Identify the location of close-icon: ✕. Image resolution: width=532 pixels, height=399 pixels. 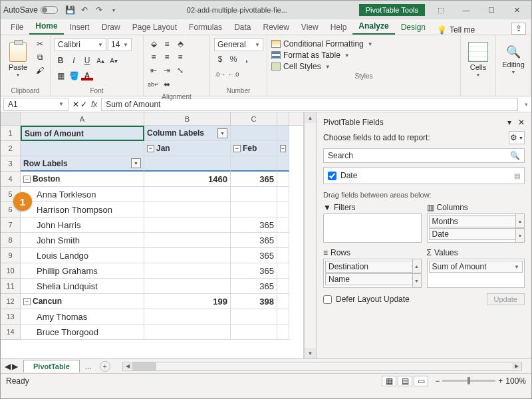
(521, 122).